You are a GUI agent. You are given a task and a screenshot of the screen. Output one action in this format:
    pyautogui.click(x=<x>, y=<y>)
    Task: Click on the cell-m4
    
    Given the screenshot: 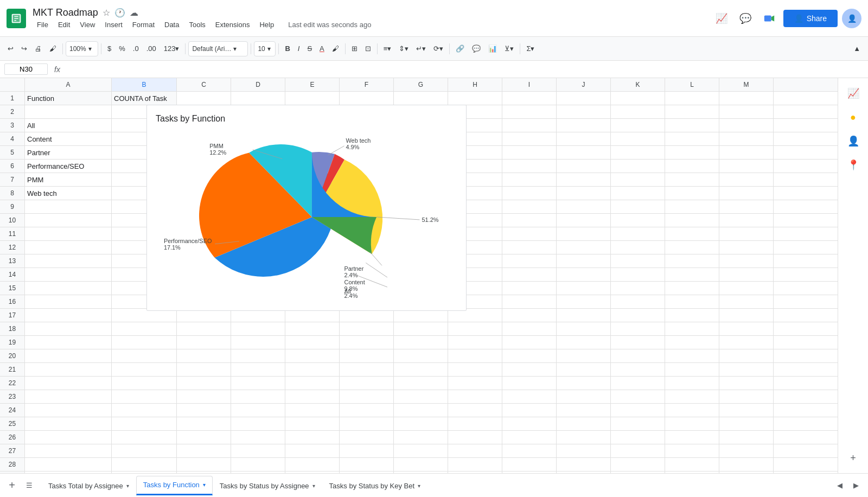 What is the action you would take?
    pyautogui.click(x=746, y=139)
    